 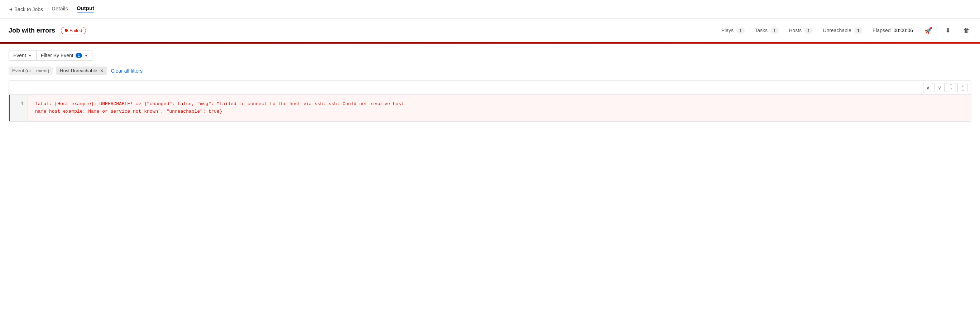 I want to click on scroll-up-button: ∧, so click(x=928, y=87).